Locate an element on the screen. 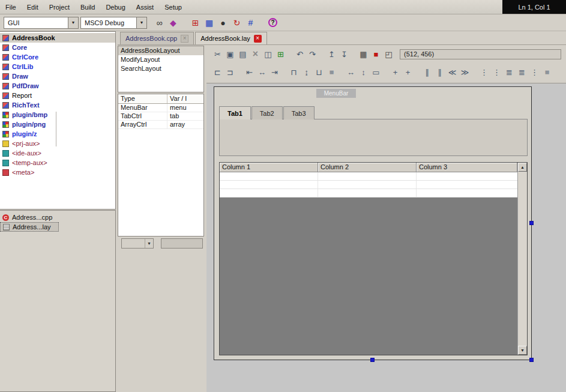  move-down-icon: ↧ is located at coordinates (345, 54).